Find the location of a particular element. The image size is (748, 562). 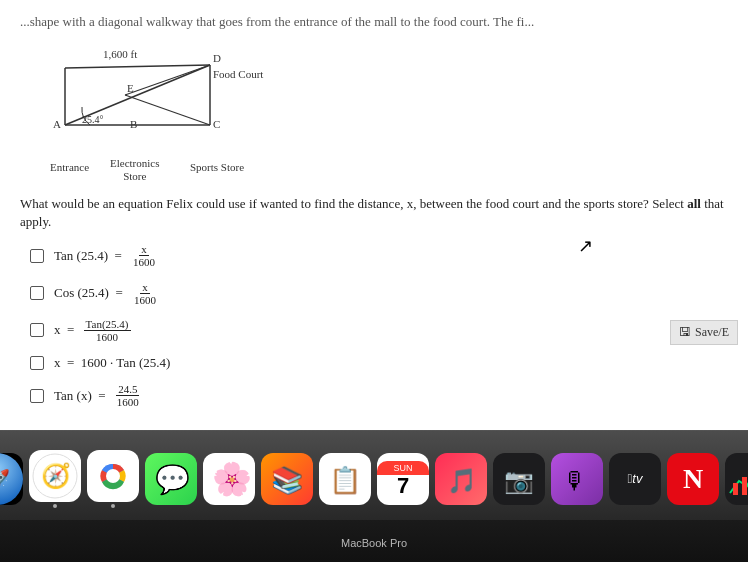

music-icon: 🎵 is located at coordinates (461, 479).